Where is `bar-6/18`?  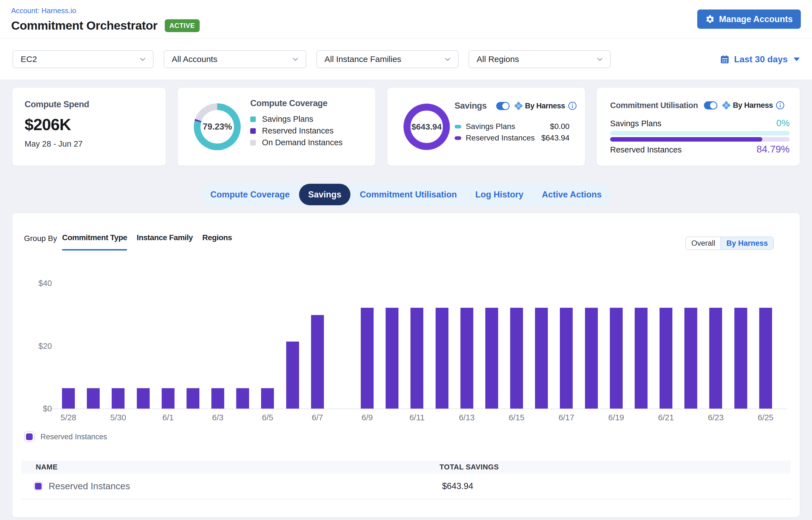 bar-6/18 is located at coordinates (592, 358).